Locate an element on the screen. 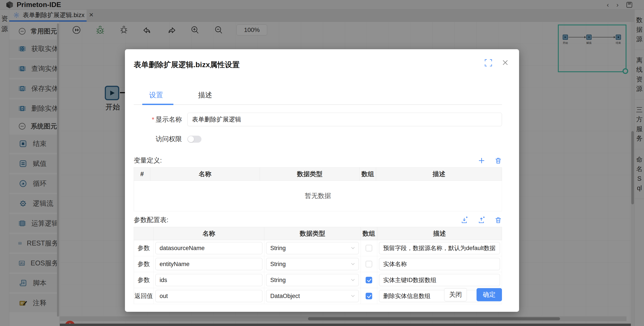 The width and height of the screenshot is (644, 326). tabs-divider is located at coordinates (318, 105).